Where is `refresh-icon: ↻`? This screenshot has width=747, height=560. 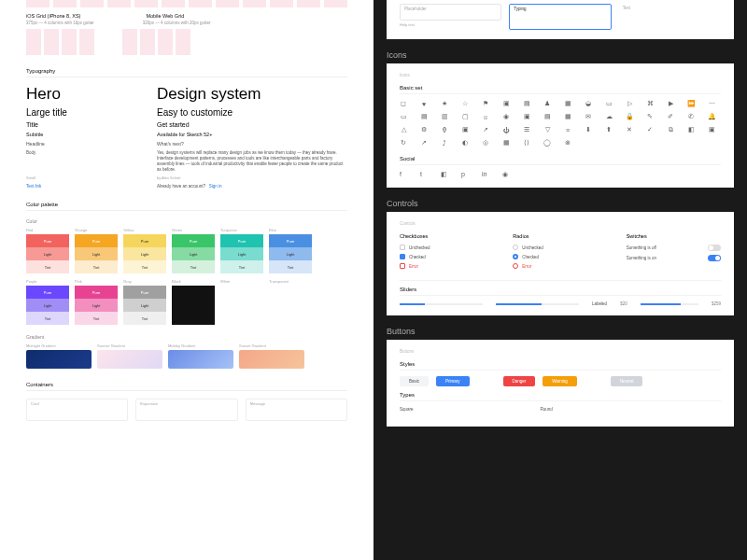
refresh-icon: ↻ is located at coordinates (403, 143).